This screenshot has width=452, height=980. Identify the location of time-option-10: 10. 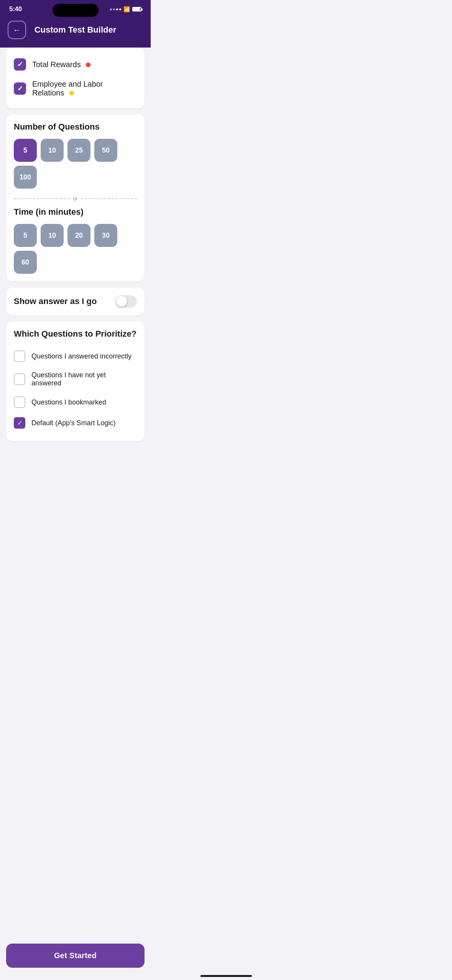
(52, 235).